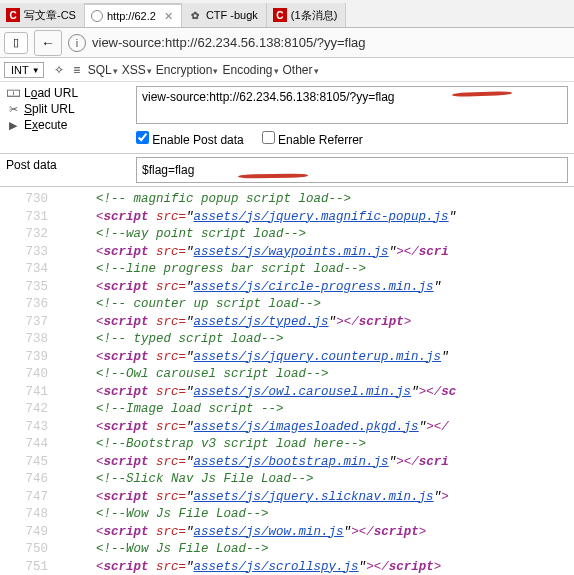  I want to click on tab-3: C (1条消息), so click(306, 15).